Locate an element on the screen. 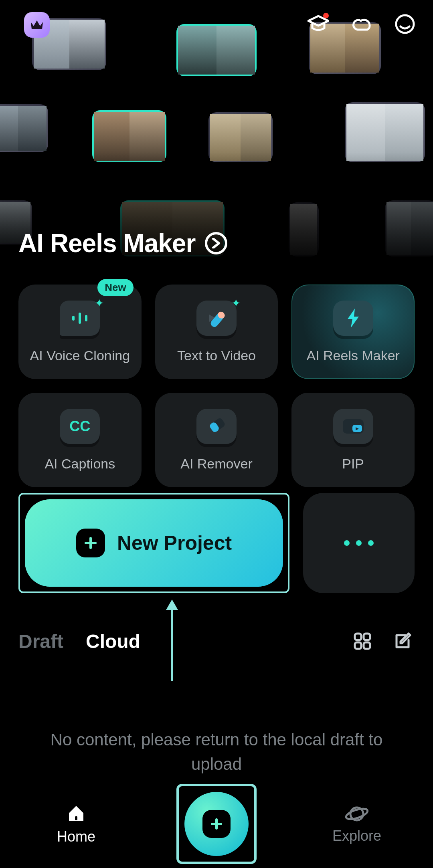 This screenshot has height=868, width=433. academy-icon is located at coordinates (318, 24).